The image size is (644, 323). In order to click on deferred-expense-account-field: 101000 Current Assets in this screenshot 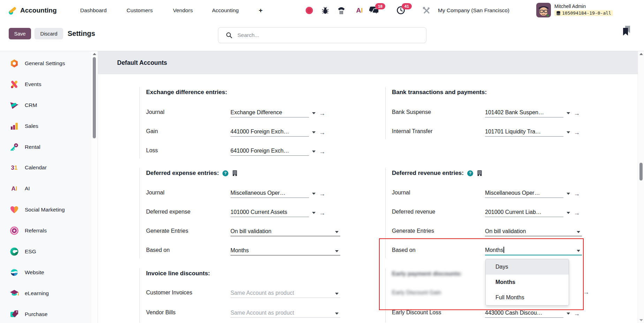, I will do `click(270, 213)`.